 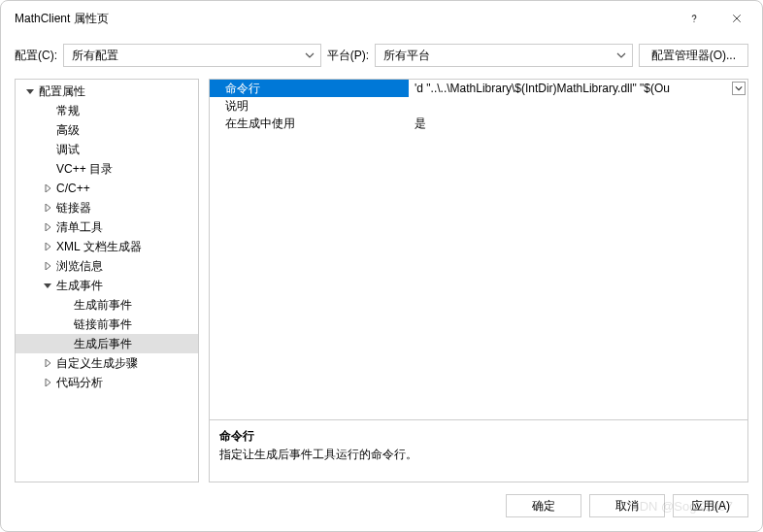 What do you see at coordinates (479, 123) in the screenshot?
I see `property-row: 在生成中使用是` at bounding box center [479, 123].